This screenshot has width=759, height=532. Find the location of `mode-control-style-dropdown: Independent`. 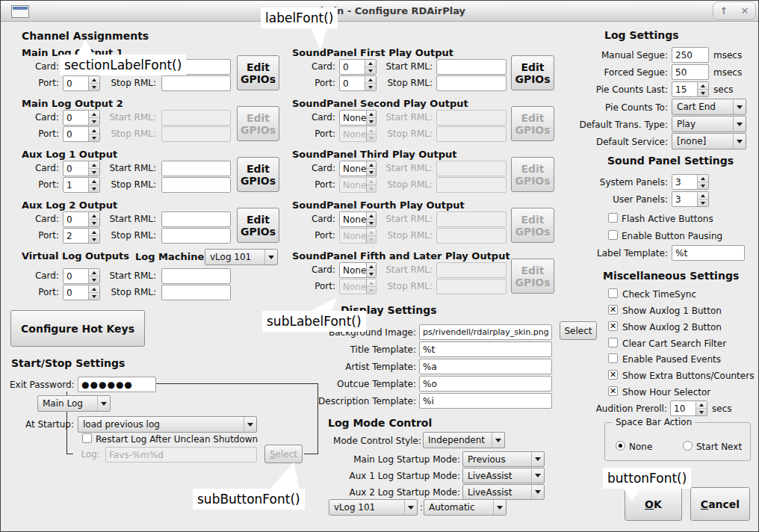

mode-control-style-dropdown: Independent is located at coordinates (464, 440).